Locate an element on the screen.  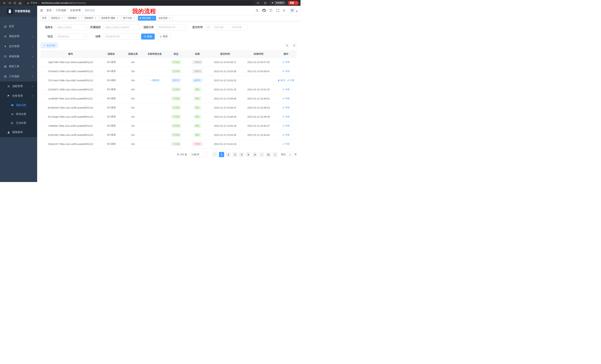
result-tag: 通过 is located at coordinates (197, 108).